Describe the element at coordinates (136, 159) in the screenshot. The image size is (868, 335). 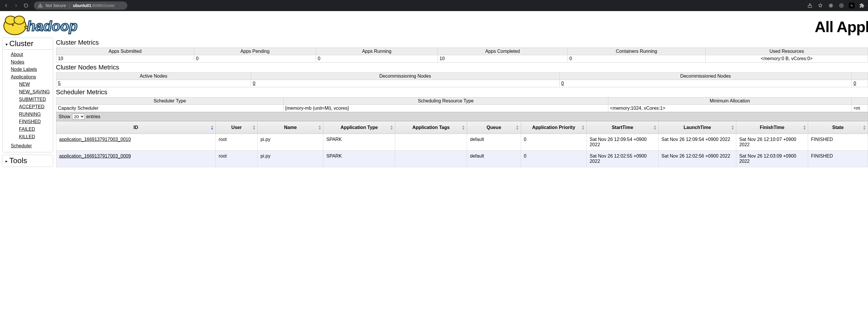
I see `td-id: application_1669137917003_0009` at that location.